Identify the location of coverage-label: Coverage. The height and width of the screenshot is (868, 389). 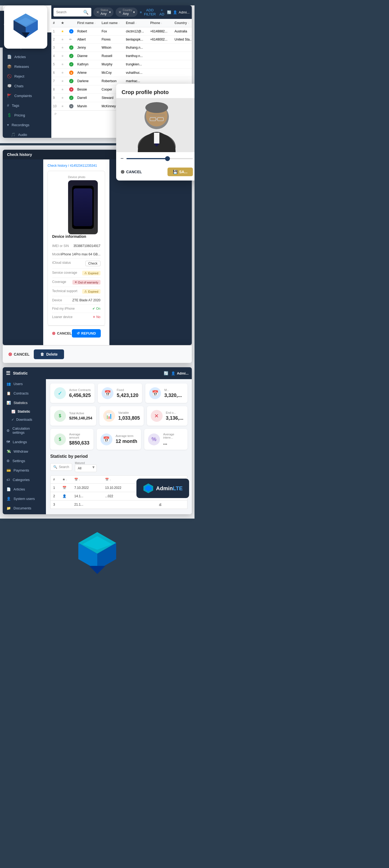
(59, 282).